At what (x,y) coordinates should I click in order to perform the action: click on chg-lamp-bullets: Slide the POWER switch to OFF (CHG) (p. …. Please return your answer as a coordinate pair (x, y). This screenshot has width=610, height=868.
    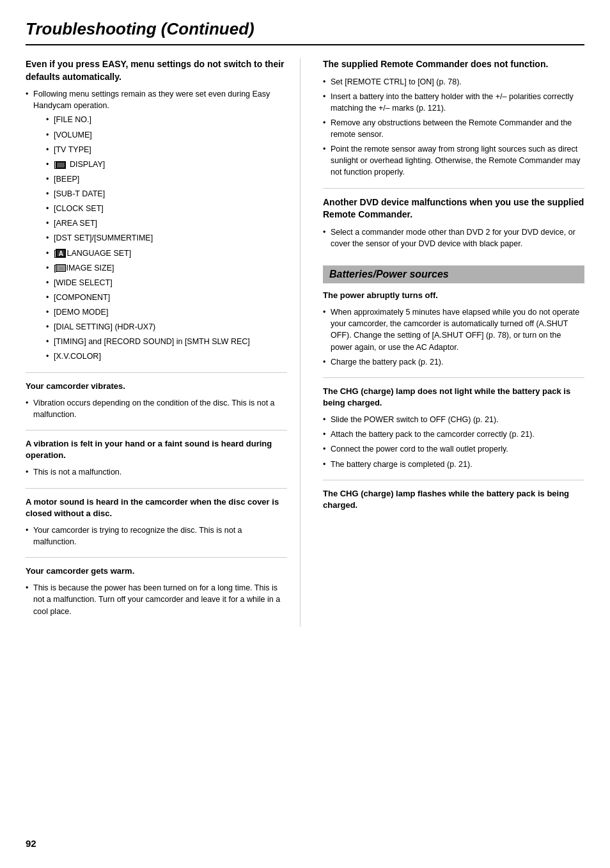
    Looking at the image, I should click on (454, 442).